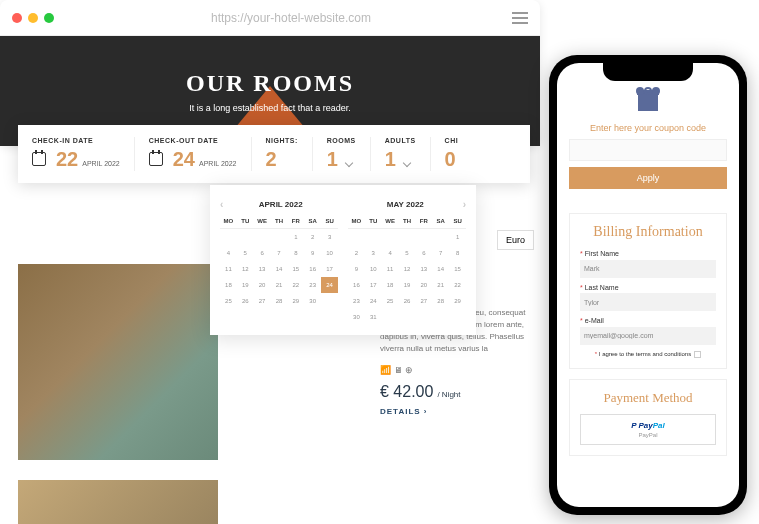 The width and height of the screenshot is (759, 524). Describe the element at coordinates (648, 435) in the screenshot. I see `paypal-label: PayPal` at that location.